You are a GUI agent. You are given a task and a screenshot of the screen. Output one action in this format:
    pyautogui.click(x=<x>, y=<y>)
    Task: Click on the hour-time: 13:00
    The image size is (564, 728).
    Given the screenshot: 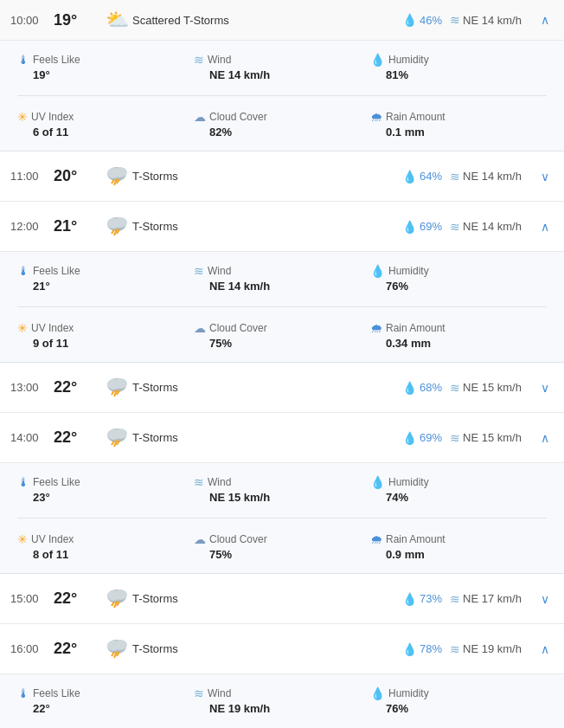 What is the action you would take?
    pyautogui.click(x=32, y=388)
    